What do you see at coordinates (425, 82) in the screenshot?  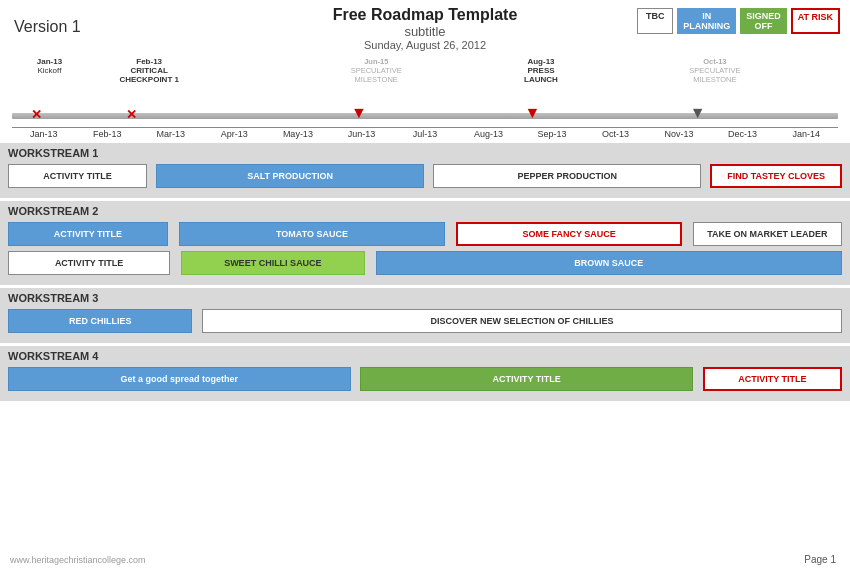 I see `milestones-row: Jan-13 Kickoff Feb-13 CRITICAL CHECKPOIN…` at bounding box center [425, 82].